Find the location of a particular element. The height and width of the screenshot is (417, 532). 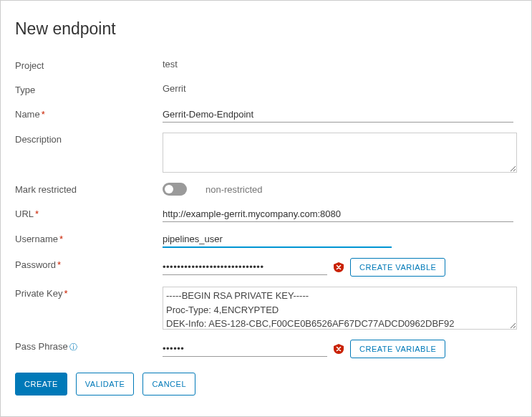

type-value: Gerrit is located at coordinates (339, 89).